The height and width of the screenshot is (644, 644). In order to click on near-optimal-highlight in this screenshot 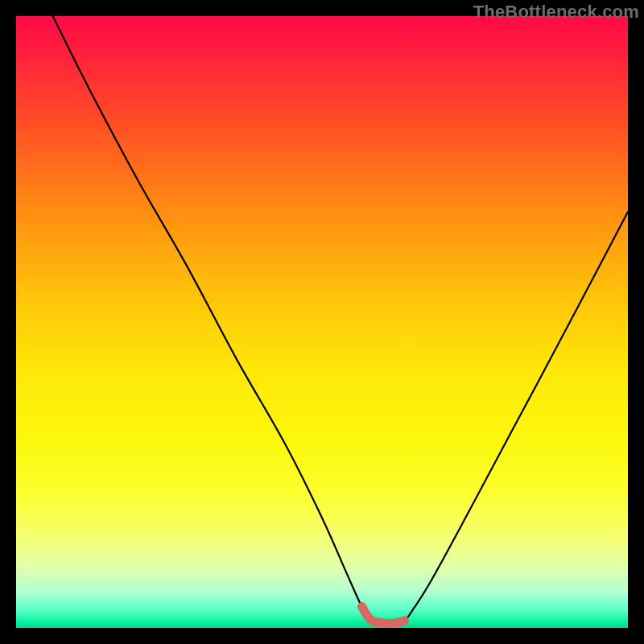, I will do `click(383, 615)`.